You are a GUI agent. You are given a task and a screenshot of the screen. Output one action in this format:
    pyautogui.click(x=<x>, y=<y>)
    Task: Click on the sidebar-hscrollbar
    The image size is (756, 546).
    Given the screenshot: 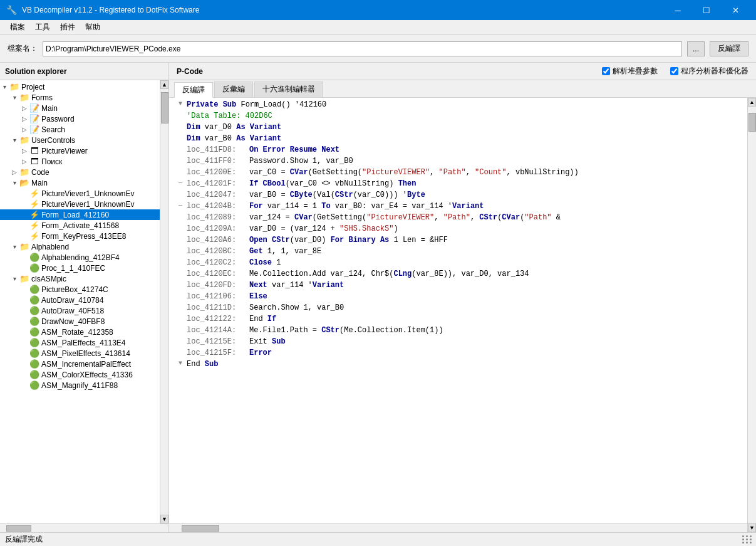 What is the action you would take?
    pyautogui.click(x=84, y=528)
    